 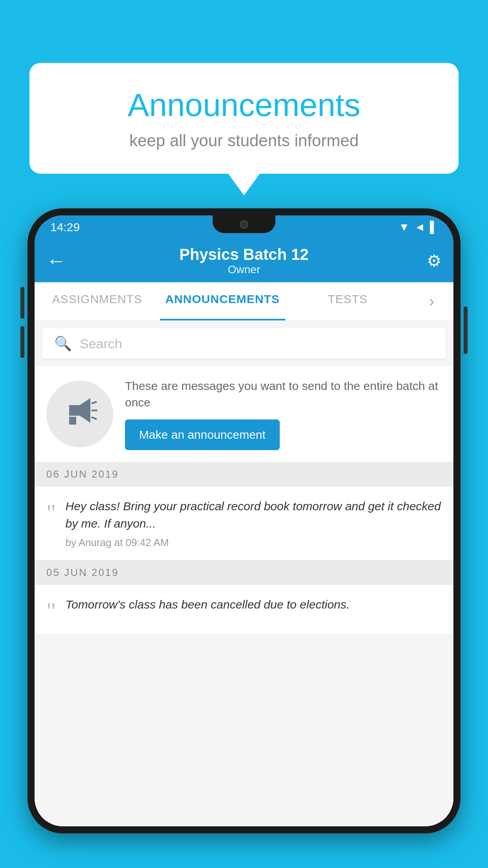 What do you see at coordinates (348, 301) in the screenshot?
I see `tab-tests: TESTS` at bounding box center [348, 301].